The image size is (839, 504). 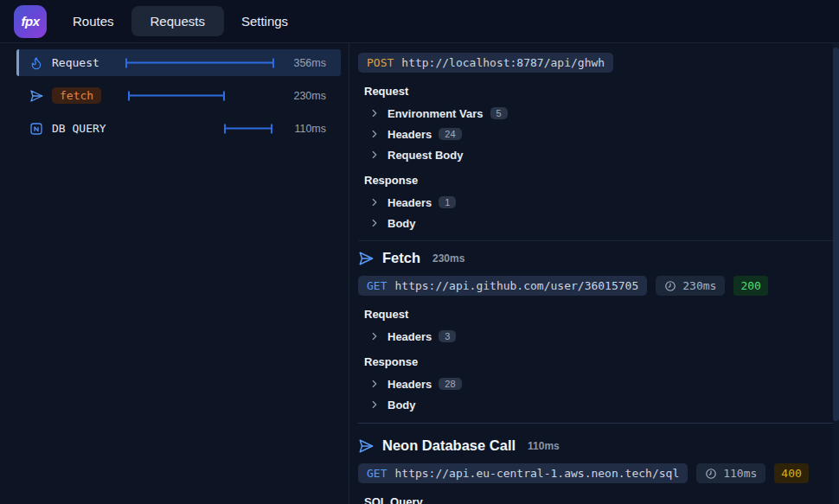 I want to click on collapsible-row-fetch-response-body: Body, so click(x=592, y=405).